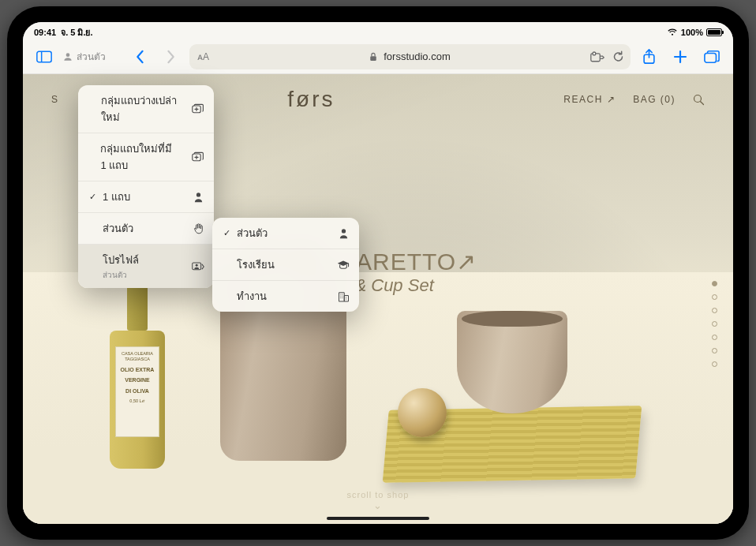  What do you see at coordinates (373, 57) in the screenshot?
I see `lock-icon` at bounding box center [373, 57].